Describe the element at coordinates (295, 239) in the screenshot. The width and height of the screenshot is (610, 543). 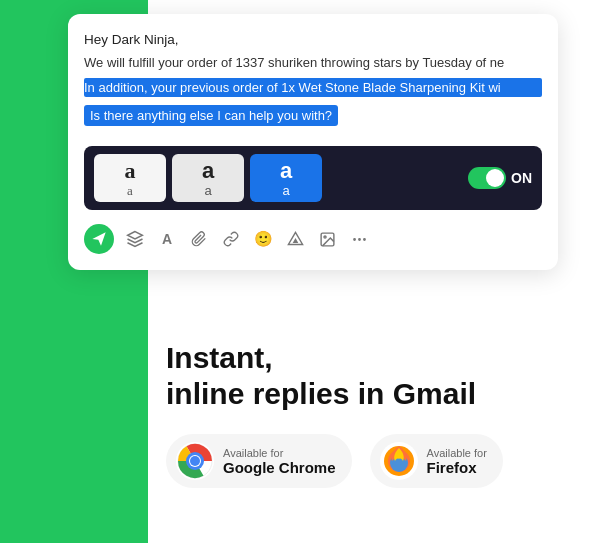
I see `drive-icon` at that location.